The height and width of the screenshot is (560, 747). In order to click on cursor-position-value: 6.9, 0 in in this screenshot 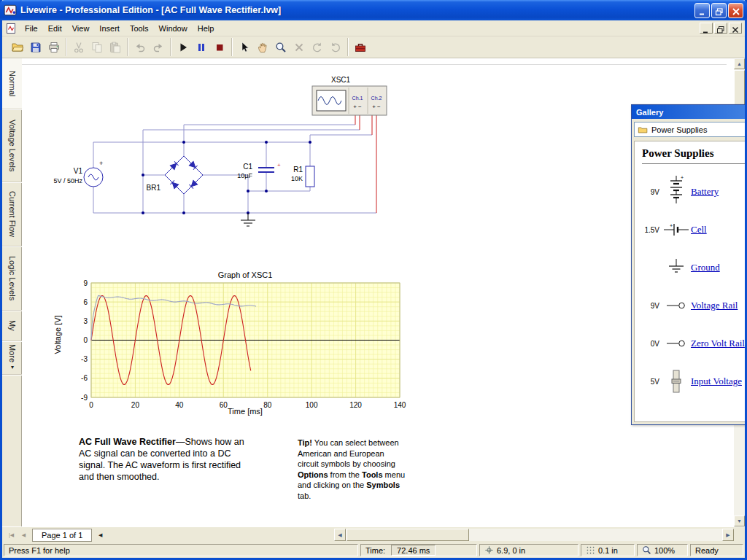, I will do `click(511, 551)`.